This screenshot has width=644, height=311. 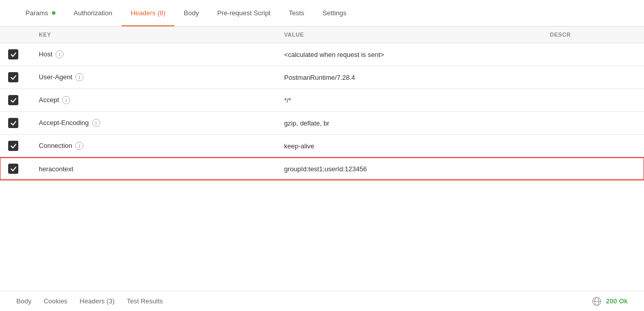 What do you see at coordinates (24, 301) in the screenshot?
I see `bottom-bar-body: Body` at bounding box center [24, 301].